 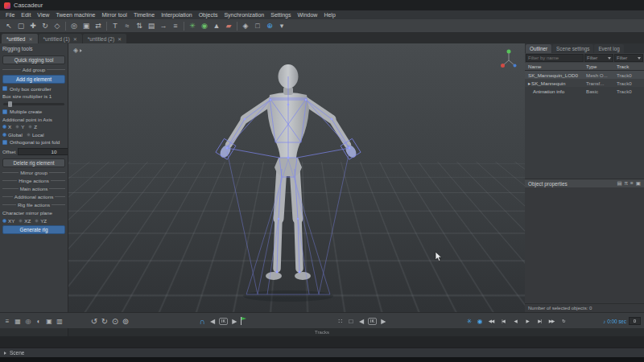 I want to click on menu-timeline: Timeline, so click(x=144, y=14).